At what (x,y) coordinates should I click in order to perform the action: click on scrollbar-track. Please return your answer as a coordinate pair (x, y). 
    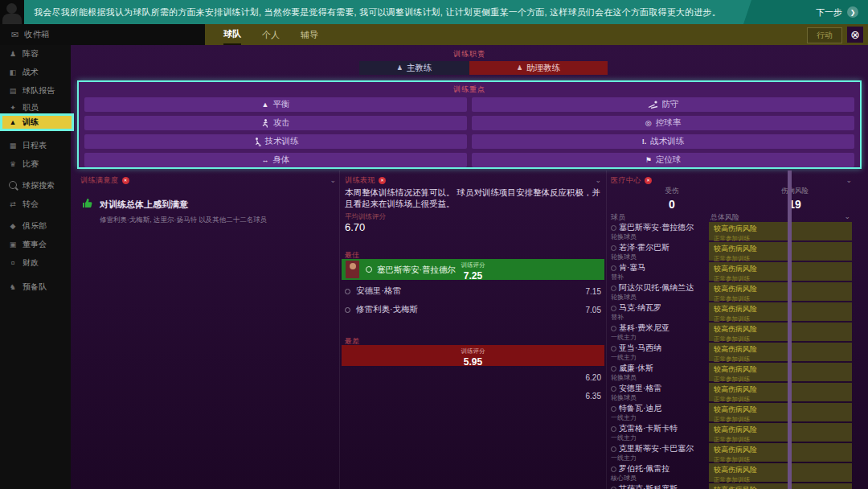
    Looking at the image, I should click on (789, 330).